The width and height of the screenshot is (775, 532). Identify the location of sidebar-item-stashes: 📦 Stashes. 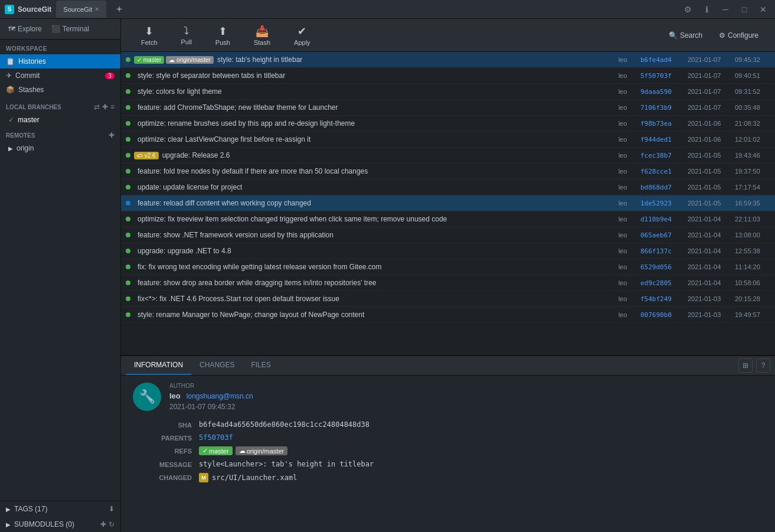
(60, 90).